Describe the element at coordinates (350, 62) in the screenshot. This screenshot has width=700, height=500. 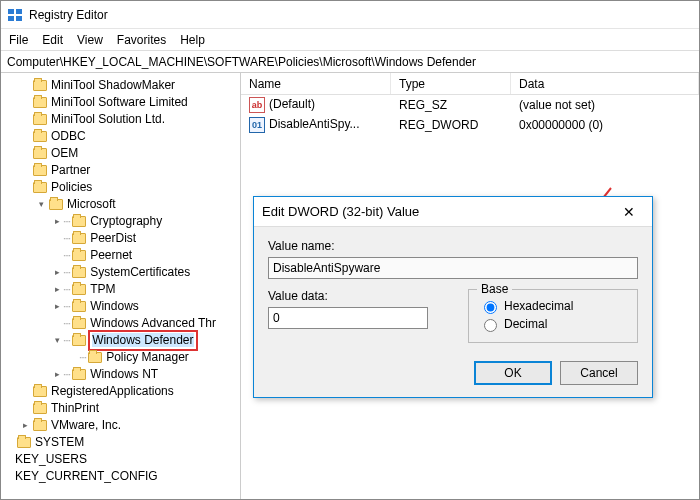
I see `address-bar: Computer\HKEY_LOCAL_MACHINE\SOFTWARE\Pol…` at that location.